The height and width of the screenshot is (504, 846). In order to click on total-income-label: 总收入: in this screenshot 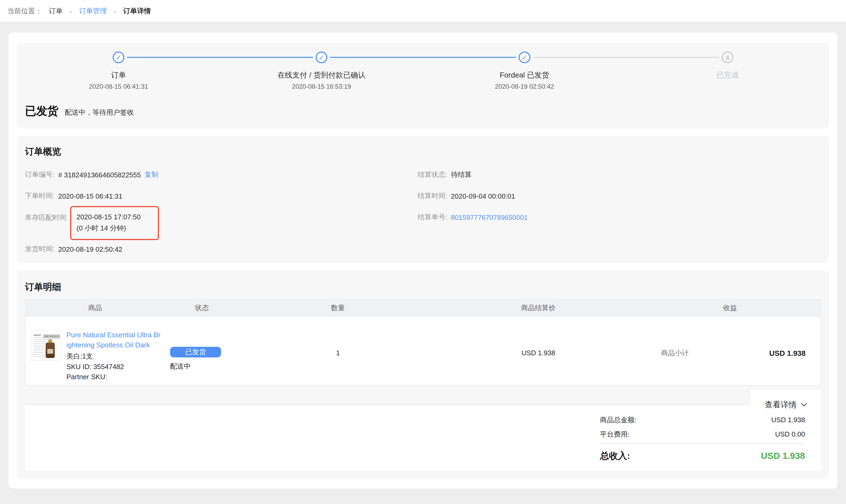, I will do `click(615, 456)`.